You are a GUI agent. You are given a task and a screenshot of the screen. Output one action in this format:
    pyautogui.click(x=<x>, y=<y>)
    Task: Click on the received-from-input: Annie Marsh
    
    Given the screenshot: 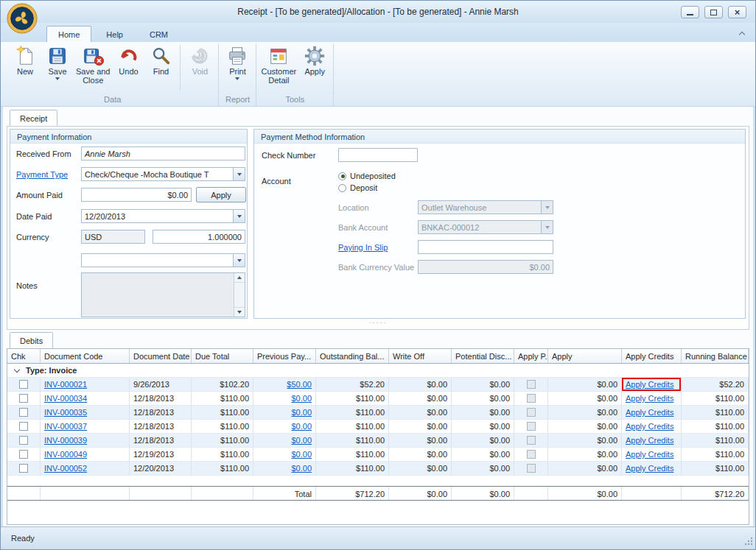 What is the action you would take?
    pyautogui.click(x=164, y=153)
    